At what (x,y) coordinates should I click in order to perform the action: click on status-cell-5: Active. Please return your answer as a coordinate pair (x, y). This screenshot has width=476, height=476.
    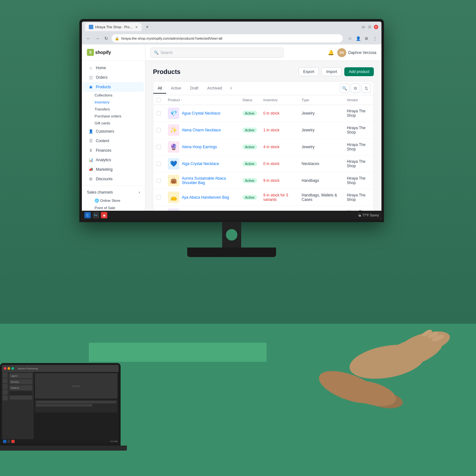
    Looking at the image, I should click on (250, 181).